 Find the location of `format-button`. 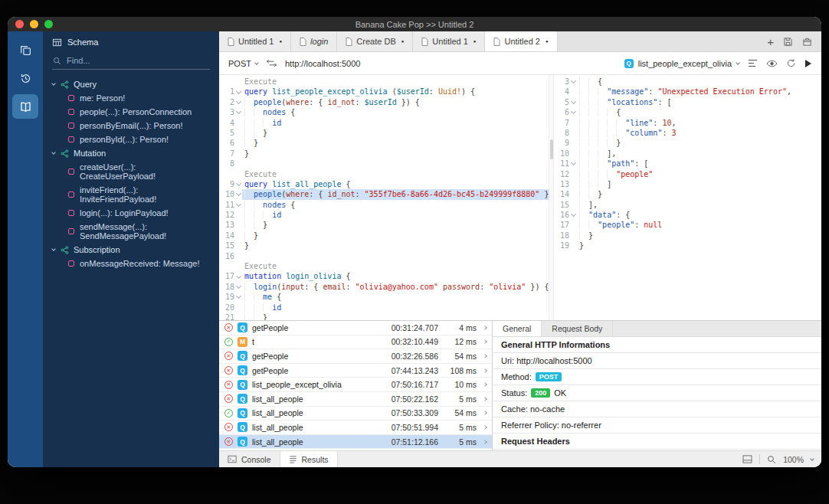

format-button is located at coordinates (752, 63).